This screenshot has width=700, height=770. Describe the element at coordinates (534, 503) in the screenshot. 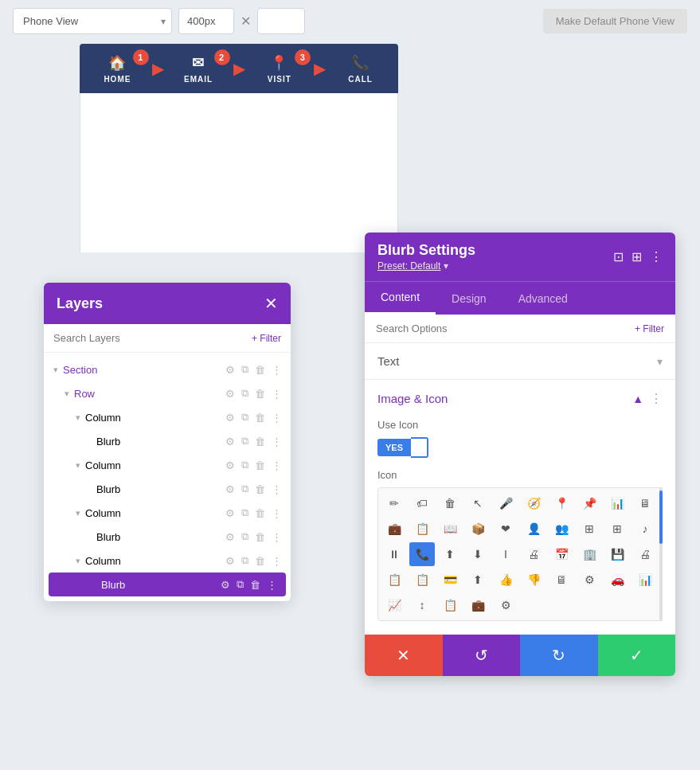

I see `icon-cell-compass: 🧭` at that location.